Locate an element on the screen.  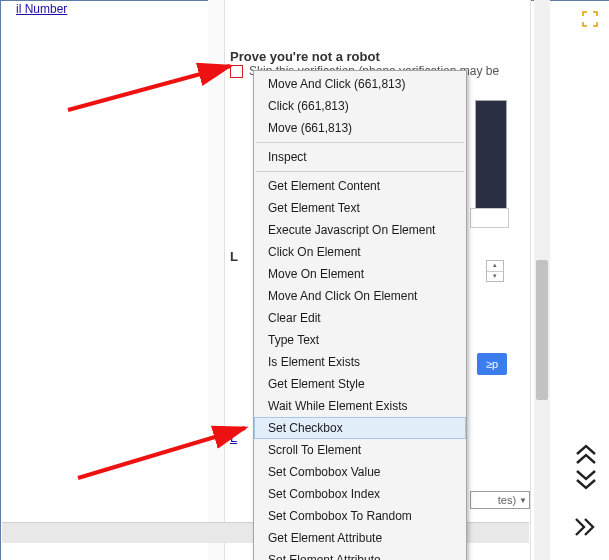
context-menu-item: Set Checkbox is located at coordinates (360, 428).